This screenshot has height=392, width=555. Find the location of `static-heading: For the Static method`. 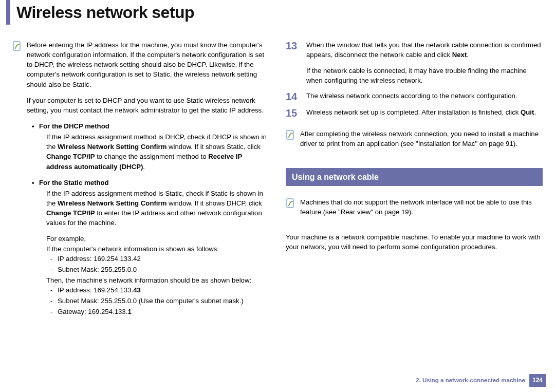

static-heading: For the Static method is located at coordinates (154, 183).